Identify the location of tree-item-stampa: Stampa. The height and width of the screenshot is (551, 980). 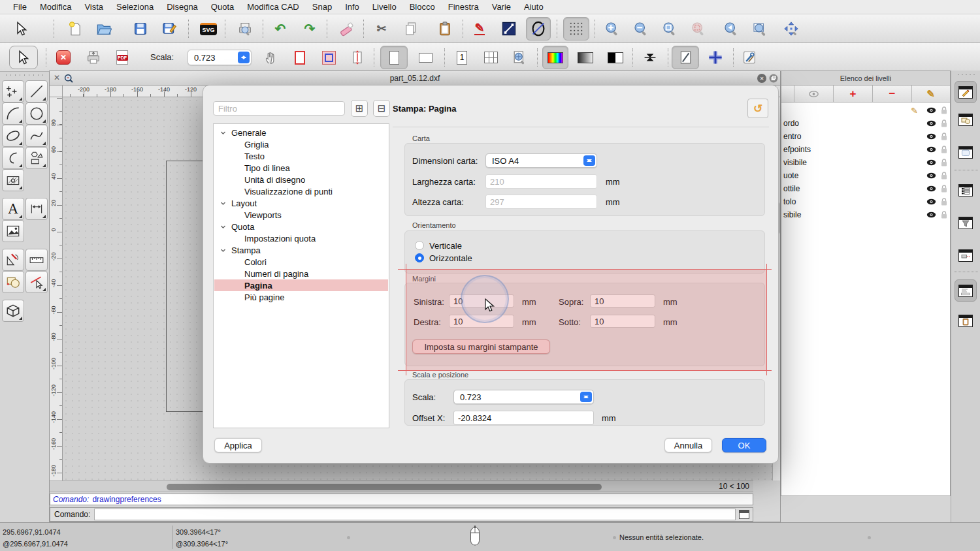
(301, 250).